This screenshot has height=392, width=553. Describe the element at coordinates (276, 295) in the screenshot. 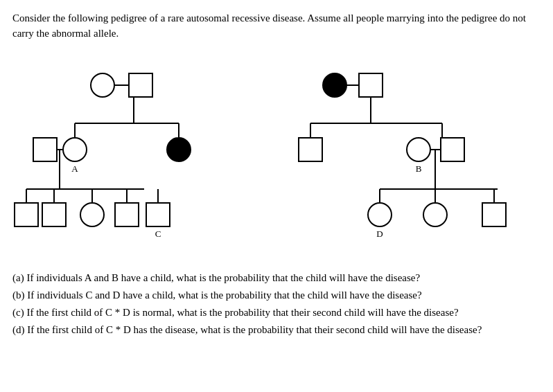

I see `question-b: (b) If individuals C and D have a child,…` at that location.